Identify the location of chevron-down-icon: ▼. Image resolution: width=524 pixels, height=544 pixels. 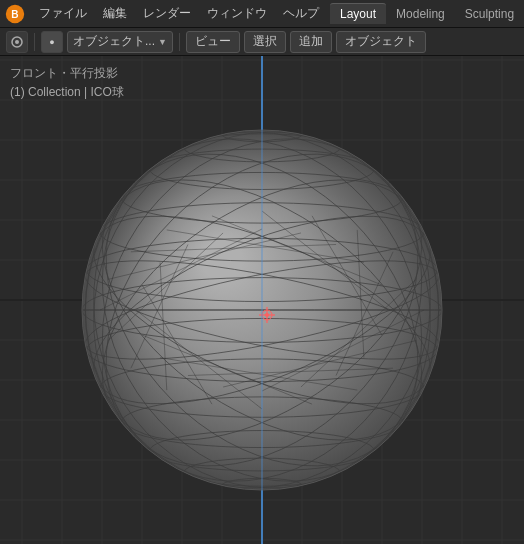
(162, 42).